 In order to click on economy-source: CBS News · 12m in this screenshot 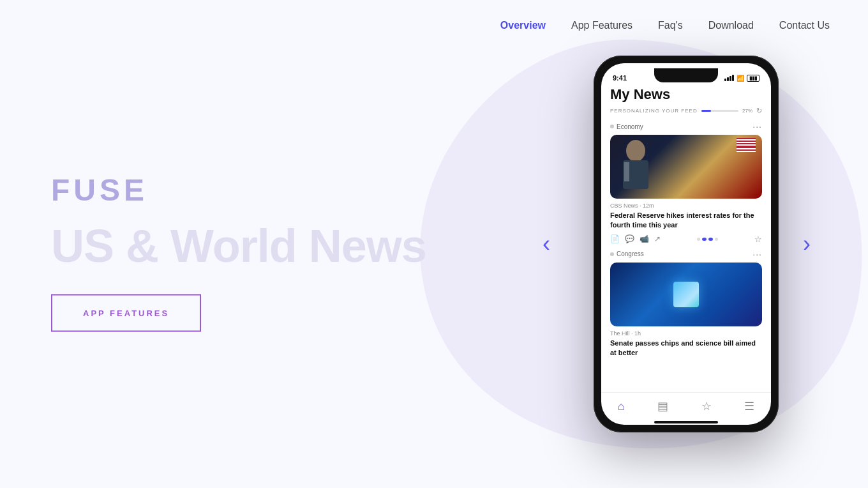, I will do `click(686, 206)`.